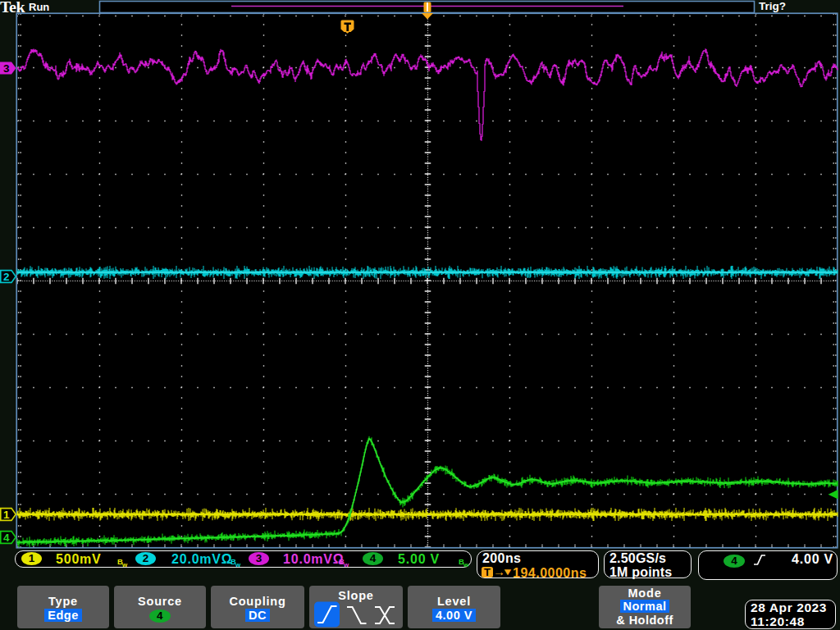  I want to click on svg-text: 2, so click(7, 277).